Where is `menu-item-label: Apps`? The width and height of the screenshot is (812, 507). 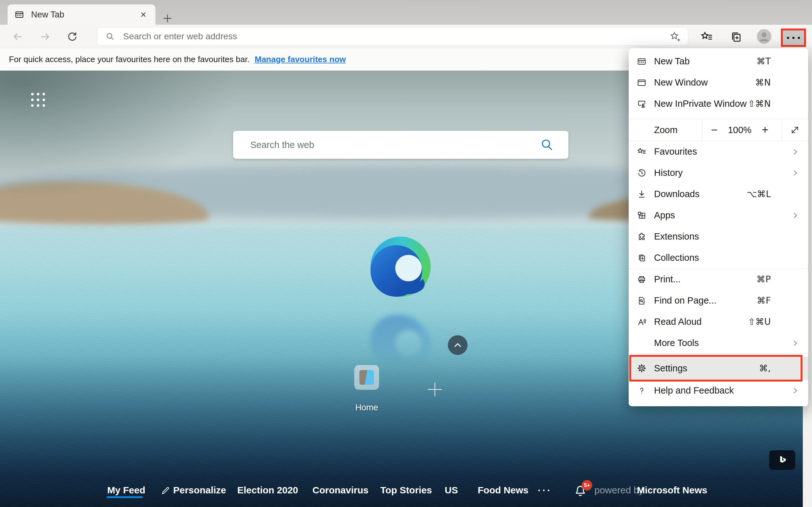
menu-item-label: Apps is located at coordinates (664, 215).